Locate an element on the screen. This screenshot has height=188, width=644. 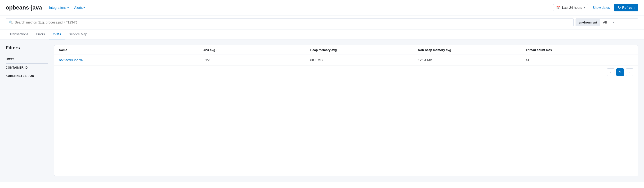
filter-container-id: CONTAINER ID is located at coordinates (27, 68).